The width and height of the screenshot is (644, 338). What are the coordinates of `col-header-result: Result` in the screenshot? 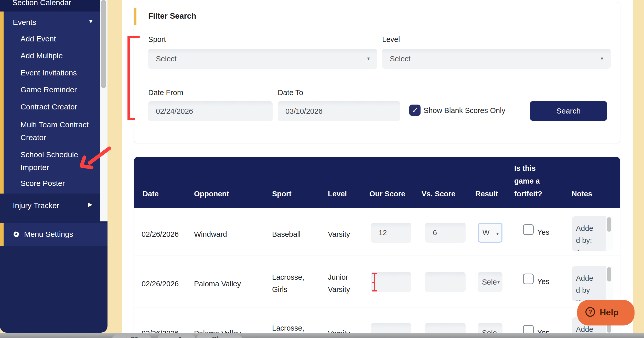 It's located at (487, 194).